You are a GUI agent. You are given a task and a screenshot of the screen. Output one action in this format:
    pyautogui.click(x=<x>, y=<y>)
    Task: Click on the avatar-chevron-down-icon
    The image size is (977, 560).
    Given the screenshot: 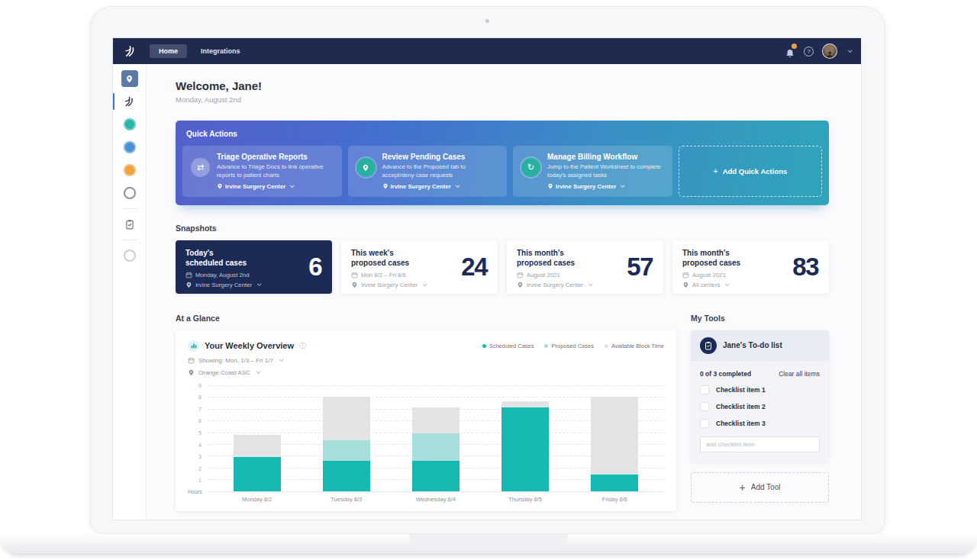 What is the action you would take?
    pyautogui.click(x=850, y=50)
    